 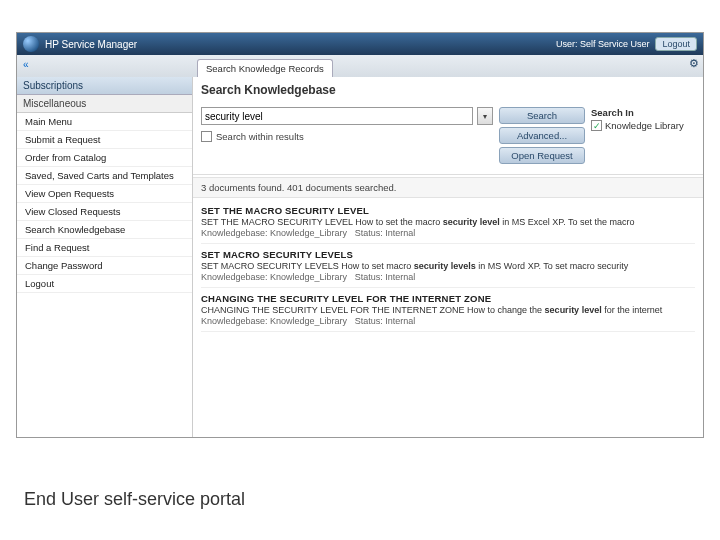 I want to click on result-item: SET THE MACRO SECURITY LEVEL SET THE MAC…, so click(x=448, y=222).